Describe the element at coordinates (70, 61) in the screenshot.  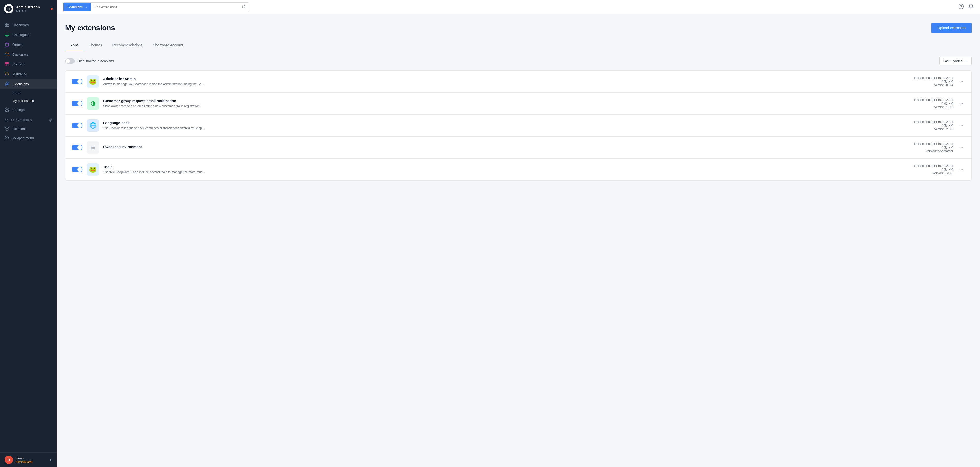
I see `hide-inactive-toggle` at that location.